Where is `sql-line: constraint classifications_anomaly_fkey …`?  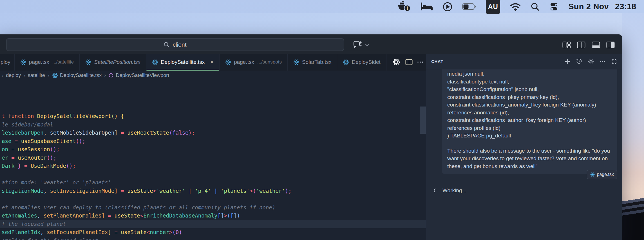
sql-line: constraint classifications_anomaly_fkey … is located at coordinates (529, 105).